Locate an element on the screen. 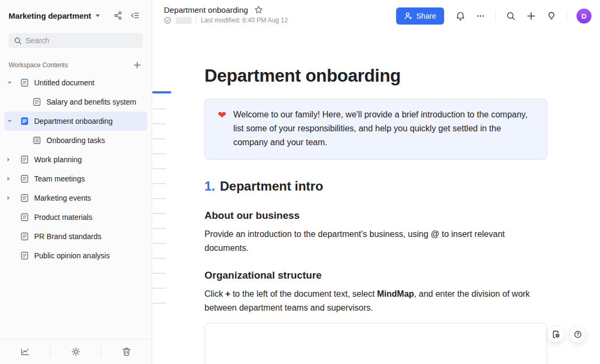 Image resolution: width=600 pixels, height=364 pixels. heading-about-our-business: About our business is located at coordinates (376, 216).